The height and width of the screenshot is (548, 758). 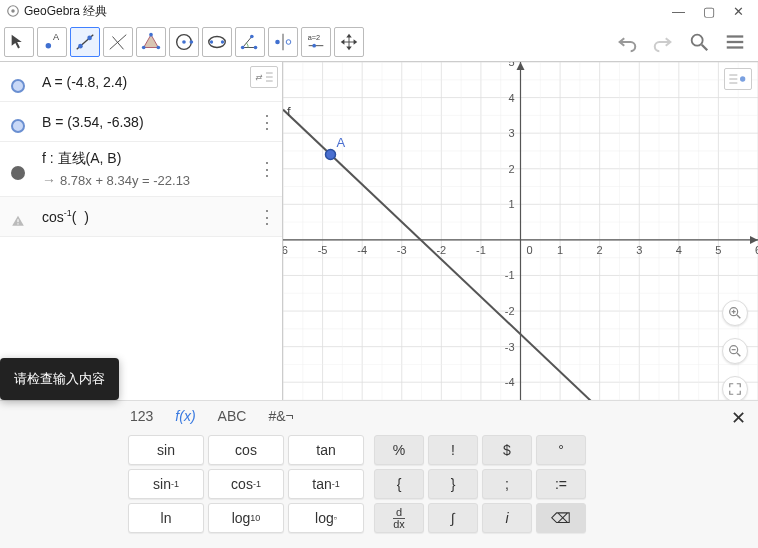 What do you see at coordinates (679, 250) in the screenshot?
I see `svg-text: 4` at bounding box center [679, 250].